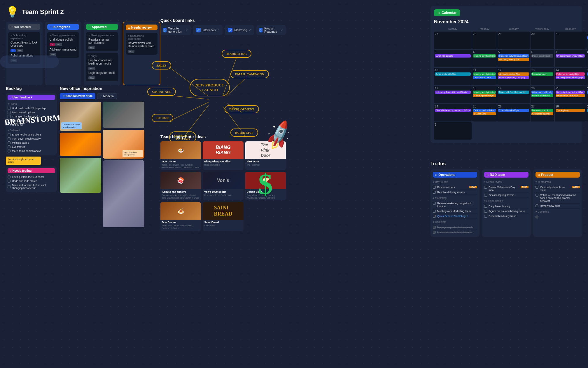 Image resolution: width=588 pixels, height=368 pixels. What do you see at coordinates (107, 96) in the screenshot?
I see `tab-modern: :: Modern` at bounding box center [107, 96].